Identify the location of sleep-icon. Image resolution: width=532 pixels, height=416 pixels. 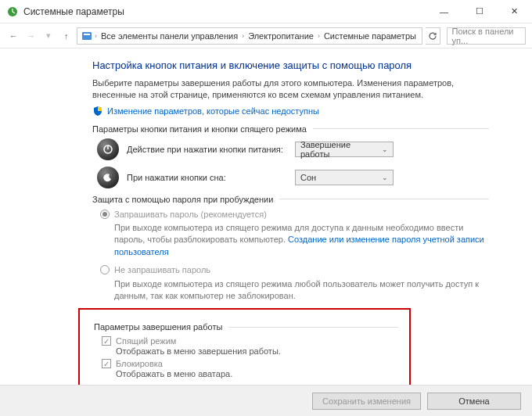
(108, 178).